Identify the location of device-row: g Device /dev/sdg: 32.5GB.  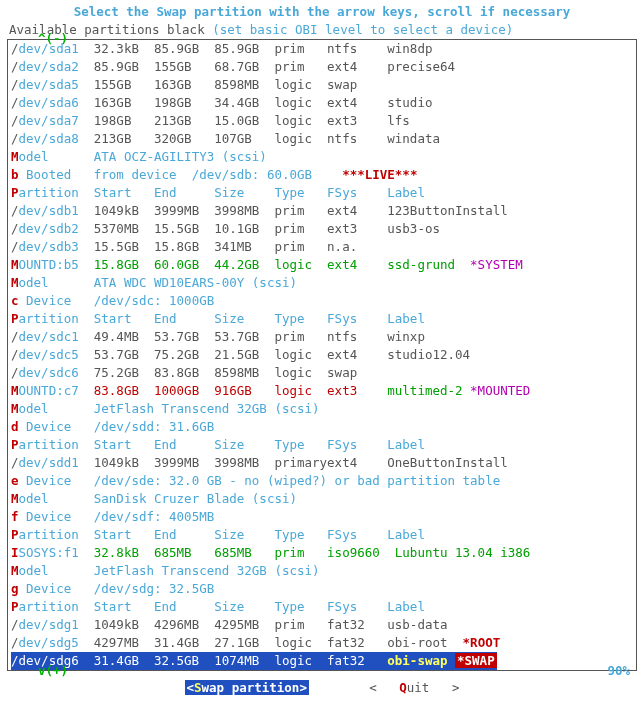
(322, 589).